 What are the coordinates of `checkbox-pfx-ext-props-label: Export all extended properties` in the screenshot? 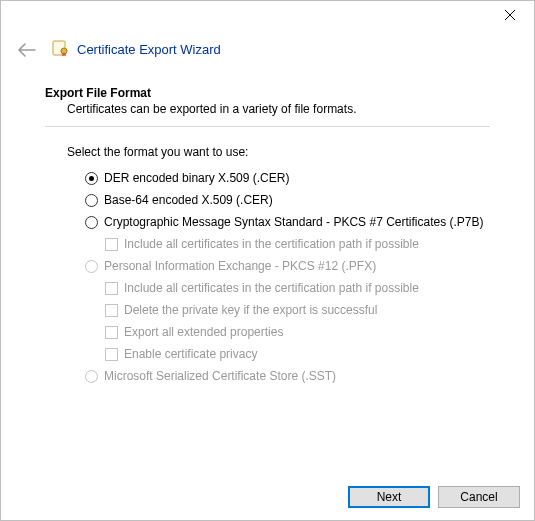 It's located at (204, 332).